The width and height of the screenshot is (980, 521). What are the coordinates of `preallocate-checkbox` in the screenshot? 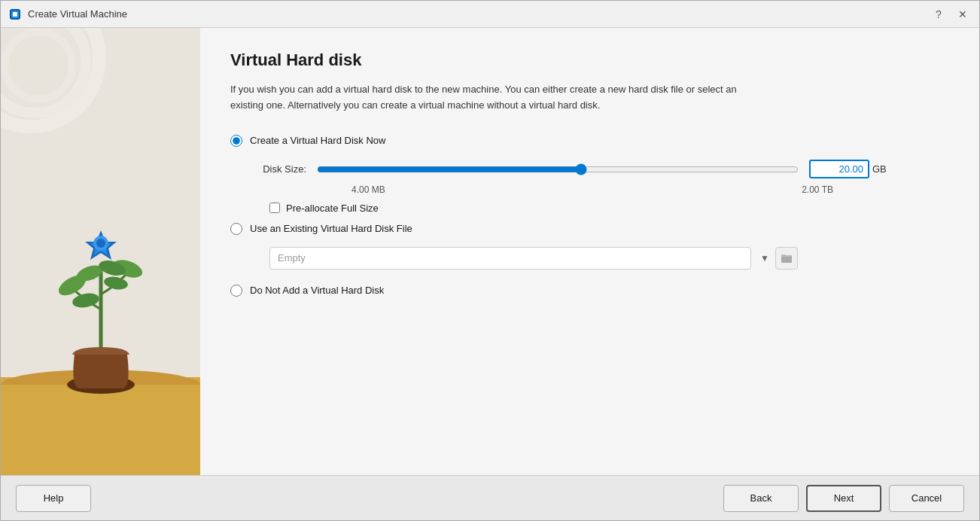 It's located at (275, 208).